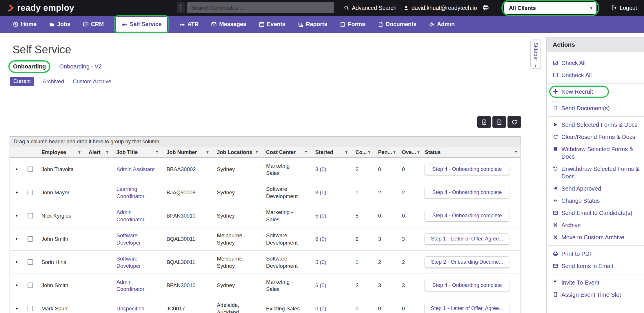 The image size is (644, 313). I want to click on nav-item-events: Events, so click(272, 24).